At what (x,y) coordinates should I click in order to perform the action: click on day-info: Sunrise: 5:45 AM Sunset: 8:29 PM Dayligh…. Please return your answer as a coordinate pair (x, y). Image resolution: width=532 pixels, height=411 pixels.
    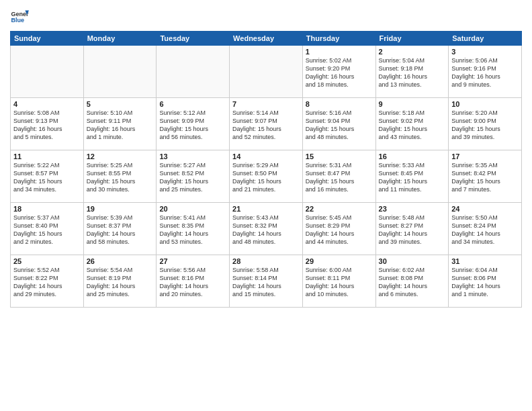
    Looking at the image, I should click on (339, 230).